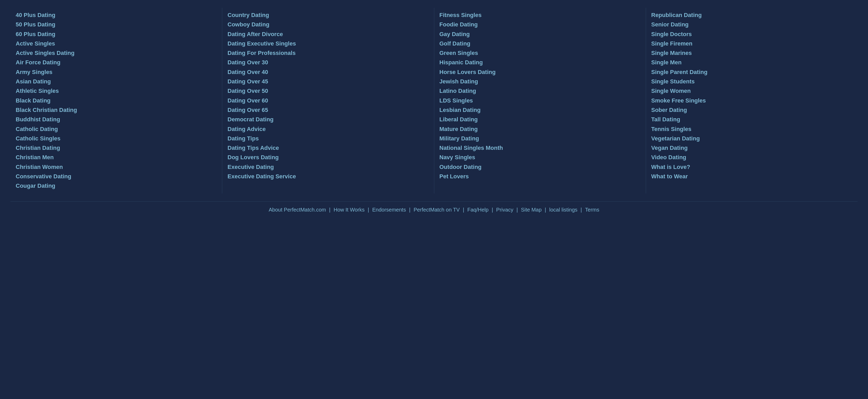  I want to click on link-col1-6: Army Singles, so click(115, 72).